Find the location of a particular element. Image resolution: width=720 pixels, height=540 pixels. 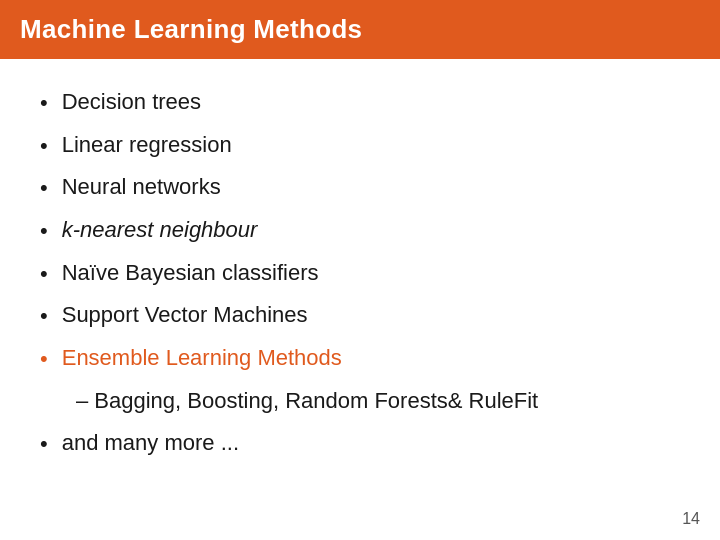

list-item: • Naïve Bayesian classifiers is located at coordinates (360, 274).